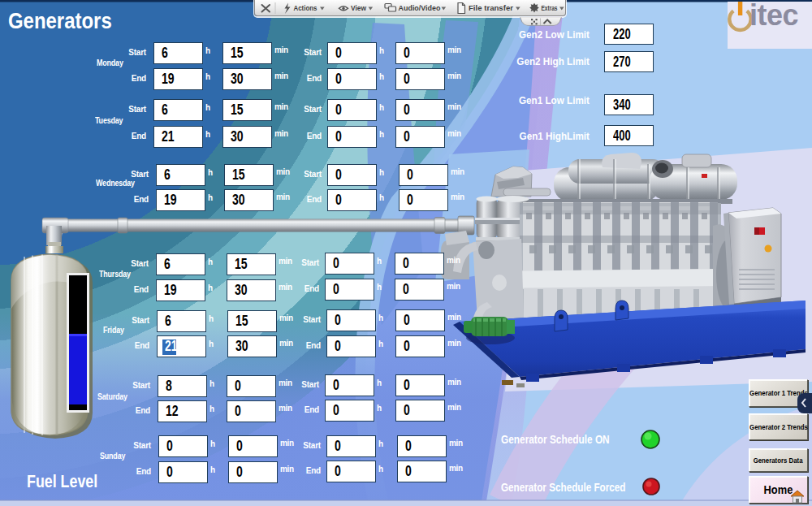 This screenshot has width=812, height=506. Describe the element at coordinates (774, 16) in the screenshot. I see `svg-text: itec` at that location.